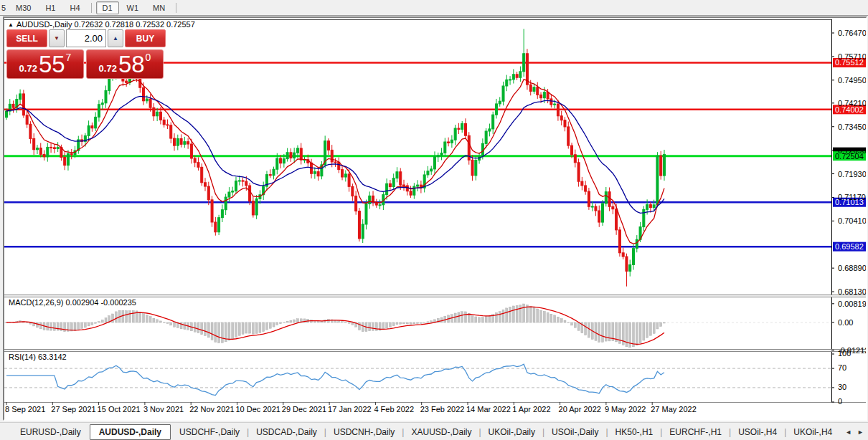 The height and width of the screenshot is (440, 868). Describe the element at coordinates (29, 70) in the screenshot. I see `sell-price-base: 0.72` at that location.